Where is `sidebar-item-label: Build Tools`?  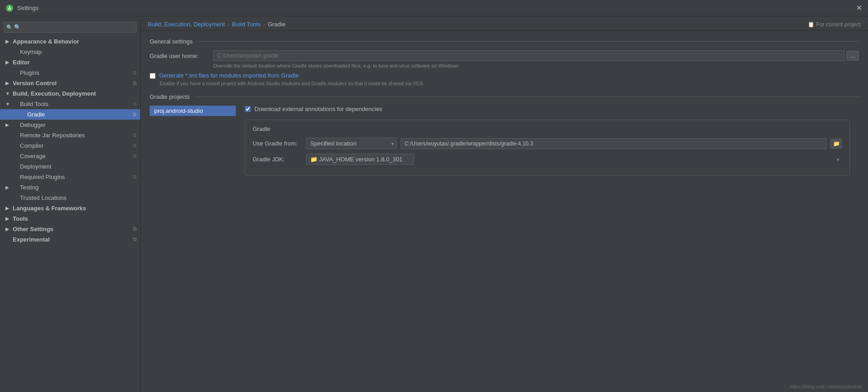
sidebar-item-label: Build Tools is located at coordinates (34, 104).